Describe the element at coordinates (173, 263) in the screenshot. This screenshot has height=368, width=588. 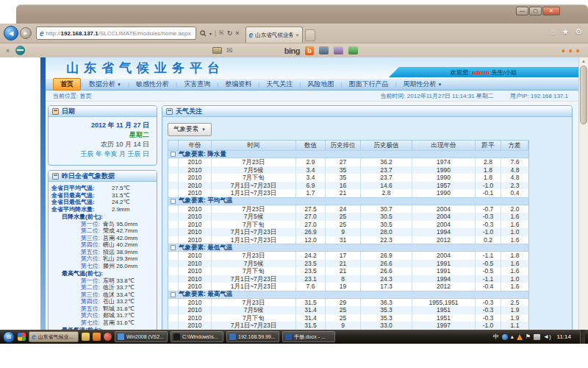
I see `table-cell` at that location.